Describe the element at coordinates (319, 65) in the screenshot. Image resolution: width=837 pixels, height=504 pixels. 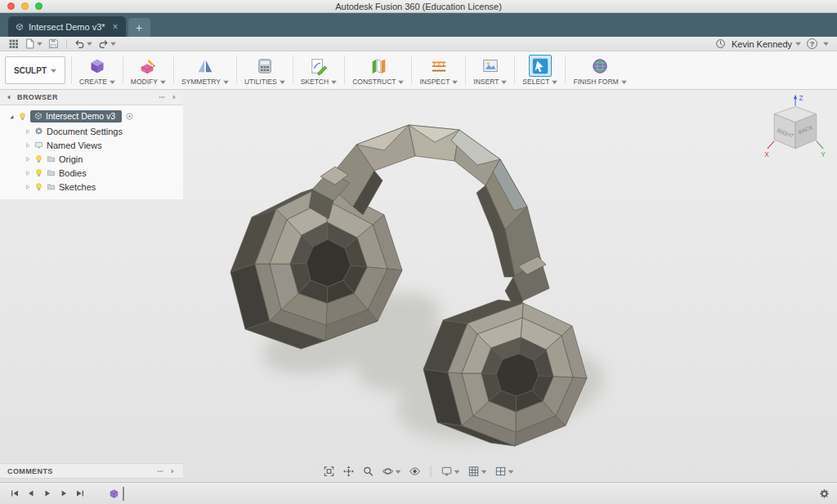
I see `sketch-icon` at that location.